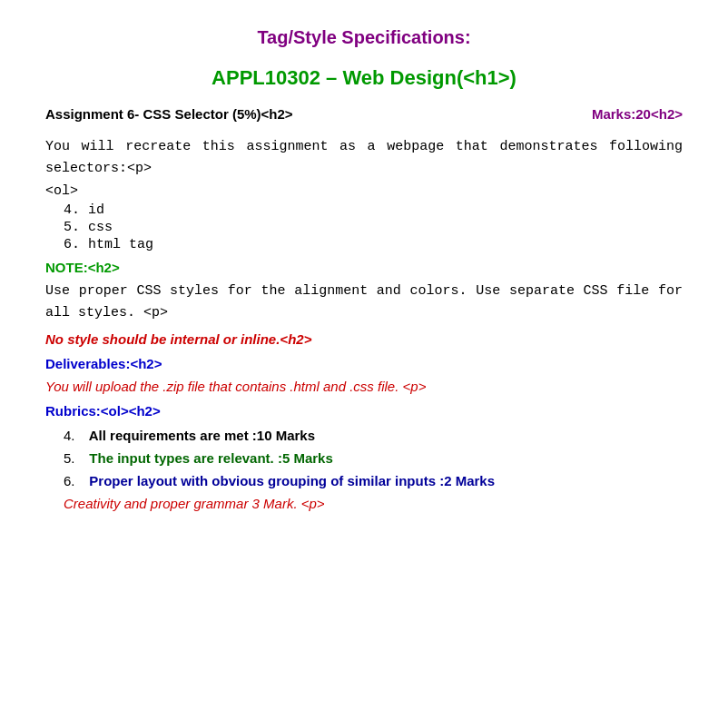  What do you see at coordinates (373, 245) in the screenshot?
I see `list-item: 6. html tag` at bounding box center [373, 245].